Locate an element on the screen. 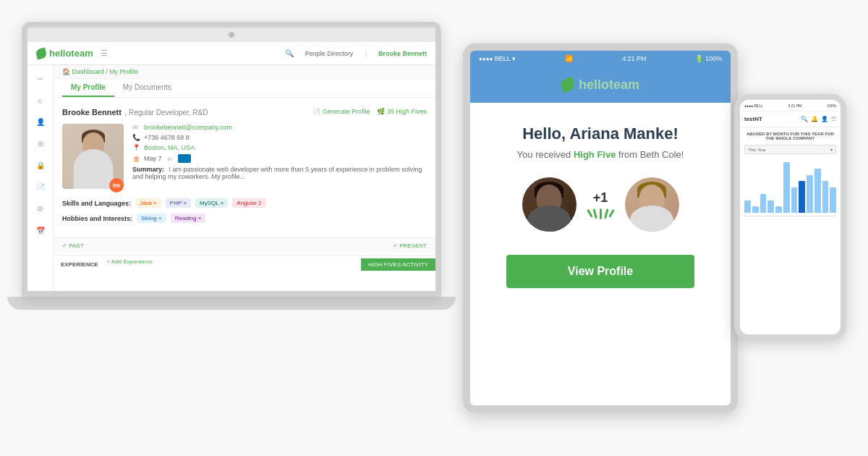 This screenshot has height=456, width=868. tab-my-profile: My Profile is located at coordinates (88, 88).